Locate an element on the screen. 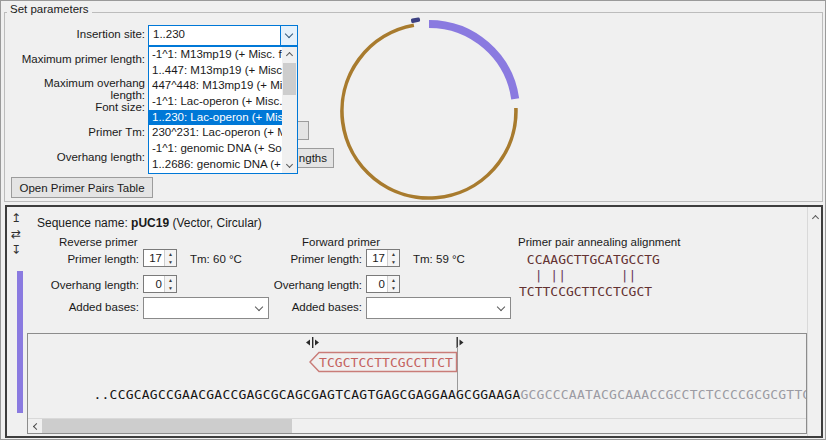 The height and width of the screenshot is (440, 826). upstream-sequence: ..CCGCAGCCGAACGACCGAGCGCAGCGAGTCAGTGAGCG… is located at coordinates (306, 394).